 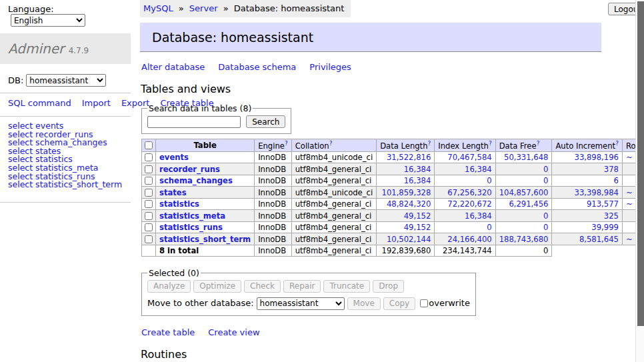 What do you see at coordinates (217, 287) in the screenshot?
I see `optimize-button: Optimize` at bounding box center [217, 287].